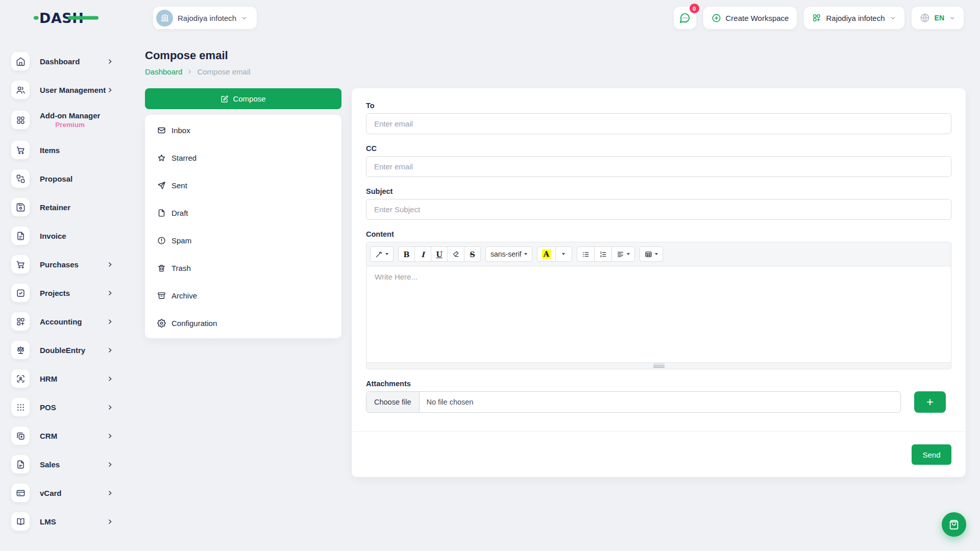 This screenshot has height=551, width=980. What do you see at coordinates (379, 254) in the screenshot?
I see `magic-wand-icon` at bounding box center [379, 254].